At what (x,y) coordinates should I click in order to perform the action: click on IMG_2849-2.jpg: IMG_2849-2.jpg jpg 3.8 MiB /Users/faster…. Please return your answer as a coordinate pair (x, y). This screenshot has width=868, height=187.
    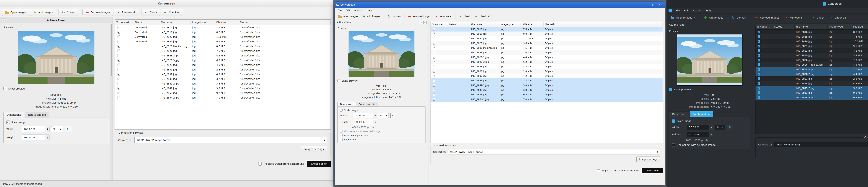
    Looking at the image, I should click on (223, 83).